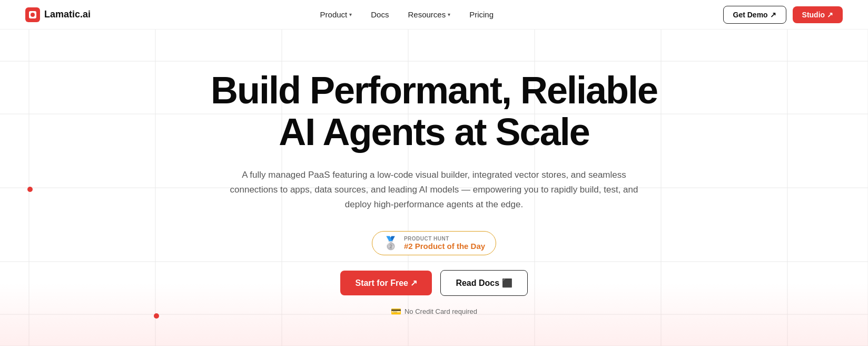  I want to click on cta-buttons: Start for Free ↗ Read Docs ⬛, so click(434, 283).